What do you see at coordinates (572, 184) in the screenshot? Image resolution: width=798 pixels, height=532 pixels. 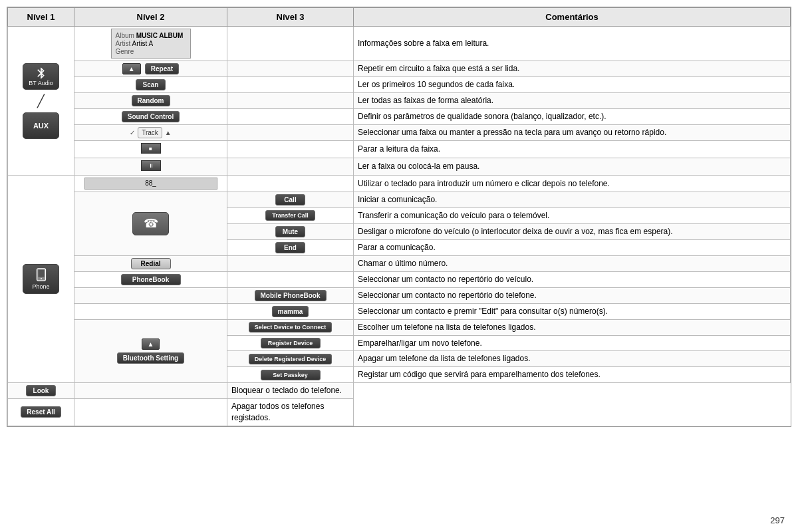 I see `comment-9: Utilizar o teclado para introduzir um nú…` at bounding box center [572, 184].